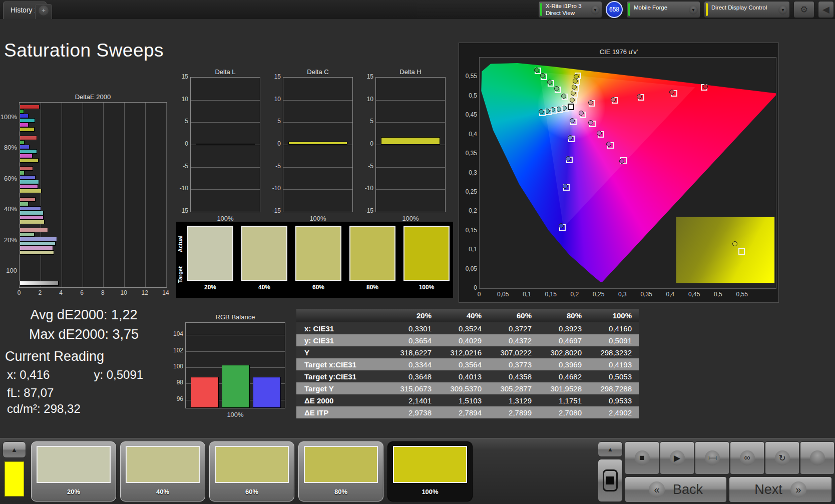  I want to click on meter-name: X-Rite i1Pro 3, so click(564, 6).